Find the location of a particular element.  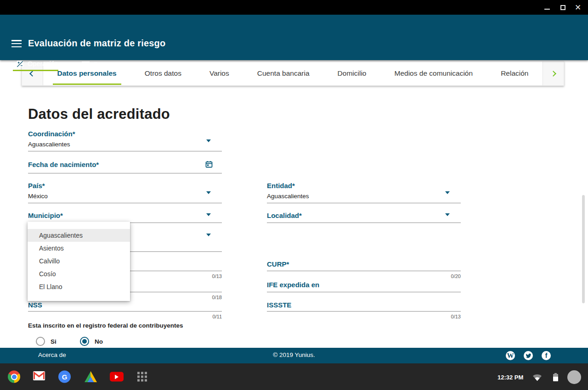

chevron-left-icon is located at coordinates (32, 73).